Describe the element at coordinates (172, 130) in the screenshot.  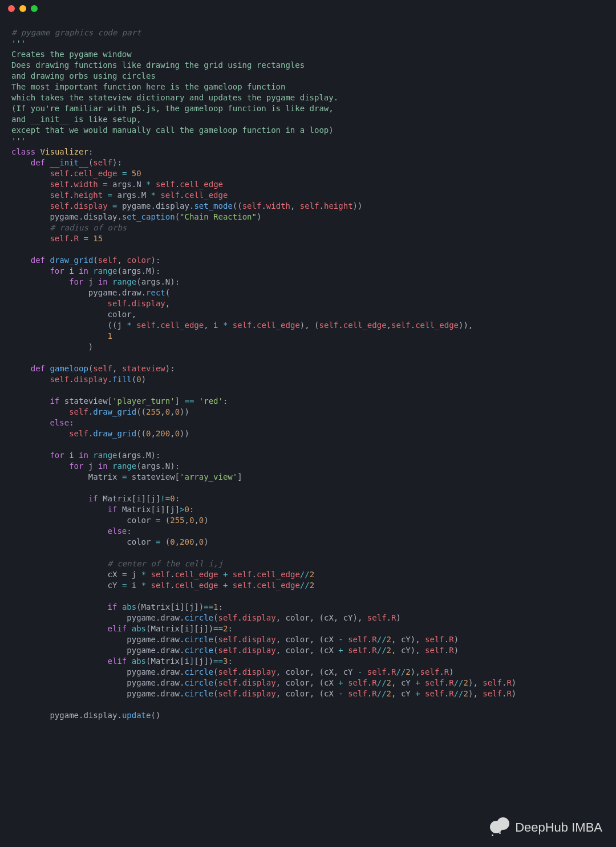
I see `docstring-line: except that we would manually call the g…` at that location.